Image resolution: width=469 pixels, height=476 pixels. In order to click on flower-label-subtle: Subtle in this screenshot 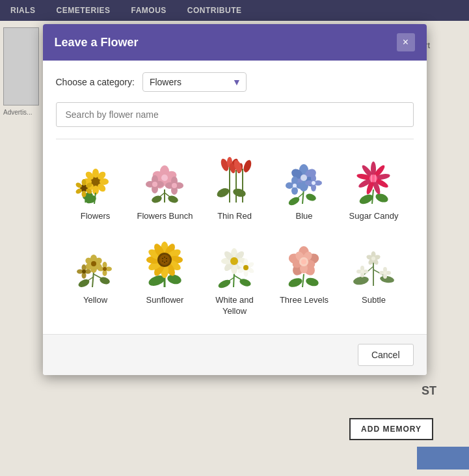, I will do `click(373, 301)`.